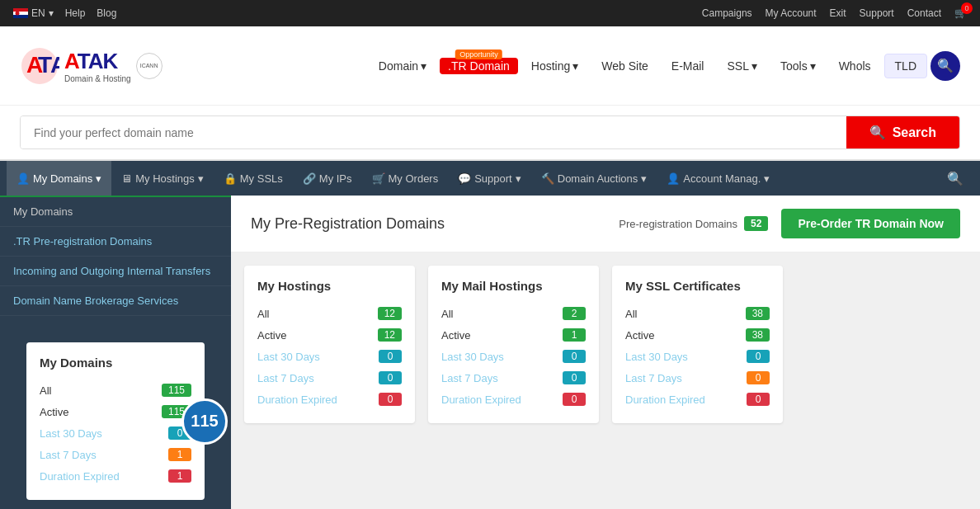  What do you see at coordinates (115, 455) in the screenshot?
I see `stats-row: Last 7 Days1` at bounding box center [115, 455].